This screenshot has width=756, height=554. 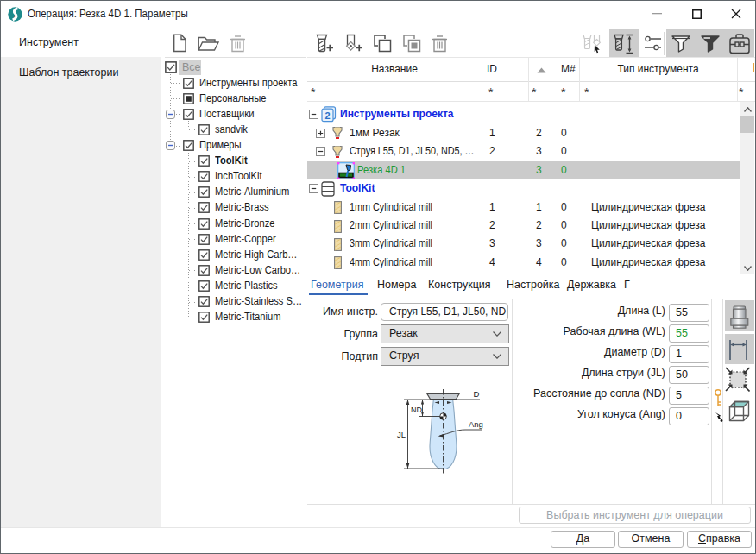 What do you see at coordinates (416, 410) in the screenshot?
I see `svg-text: ND` at bounding box center [416, 410].